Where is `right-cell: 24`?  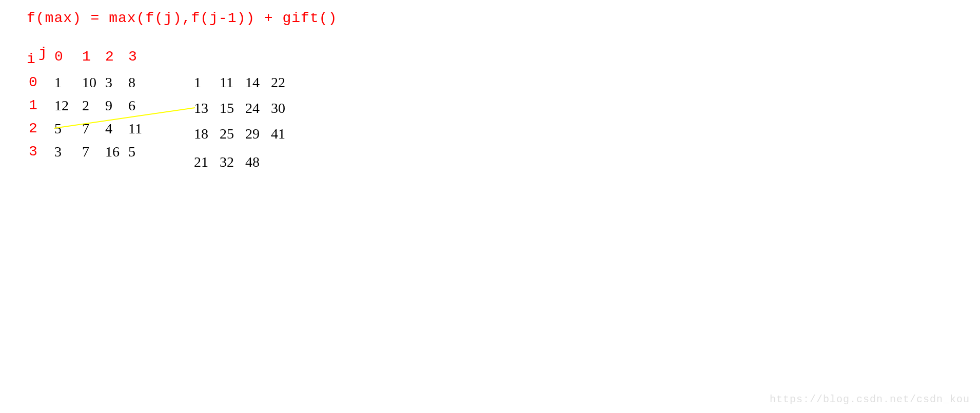 right-cell: 24 is located at coordinates (252, 108).